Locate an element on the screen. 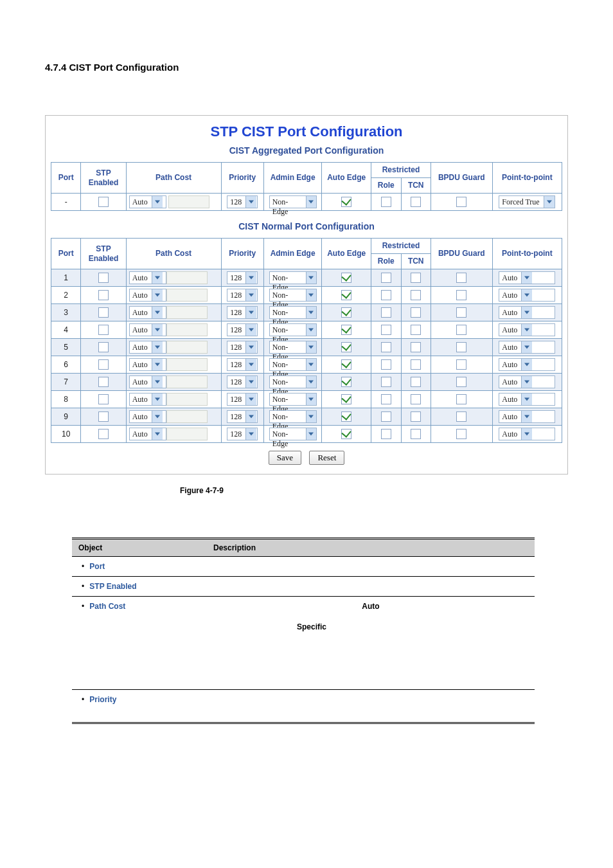 The height and width of the screenshot is (868, 613). agg-auto-edge-checkbox is located at coordinates (346, 202).